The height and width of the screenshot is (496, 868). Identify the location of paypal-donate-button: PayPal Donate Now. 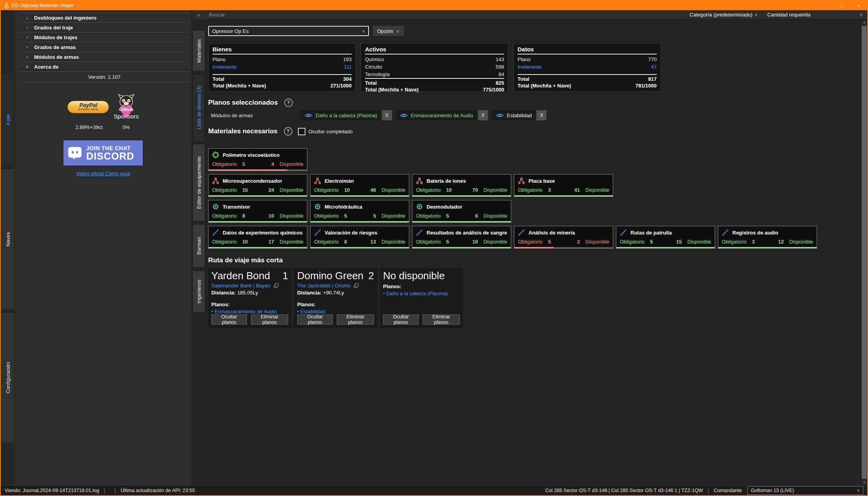
(88, 107).